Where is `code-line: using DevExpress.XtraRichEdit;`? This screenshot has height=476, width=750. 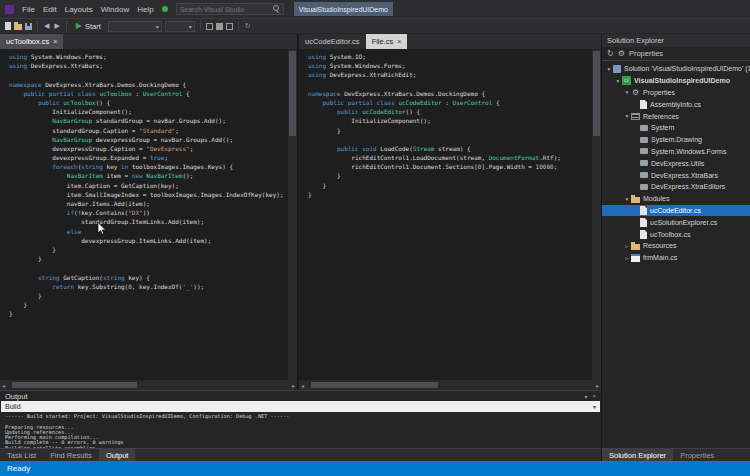 code-line: using DevExpress.XtraRichEdit; is located at coordinates (450, 74).